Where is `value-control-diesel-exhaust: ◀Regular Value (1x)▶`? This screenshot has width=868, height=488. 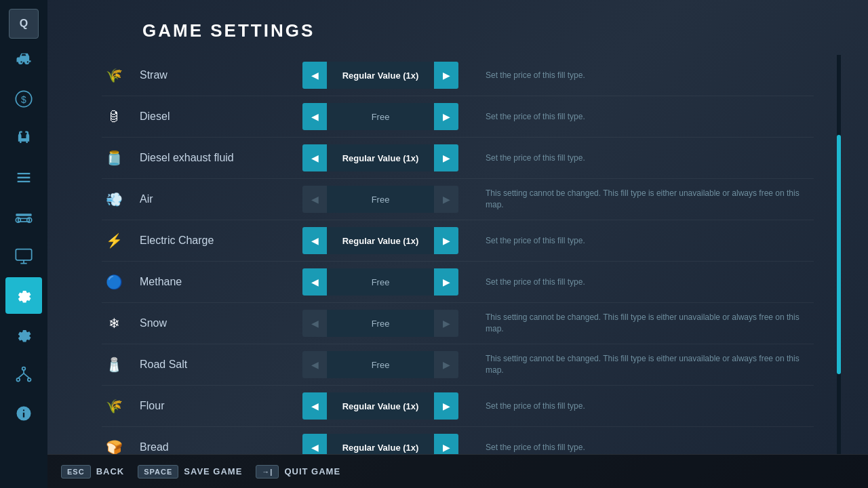 value-control-diesel-exhaust: ◀Regular Value (1x)▶ is located at coordinates (380, 158).